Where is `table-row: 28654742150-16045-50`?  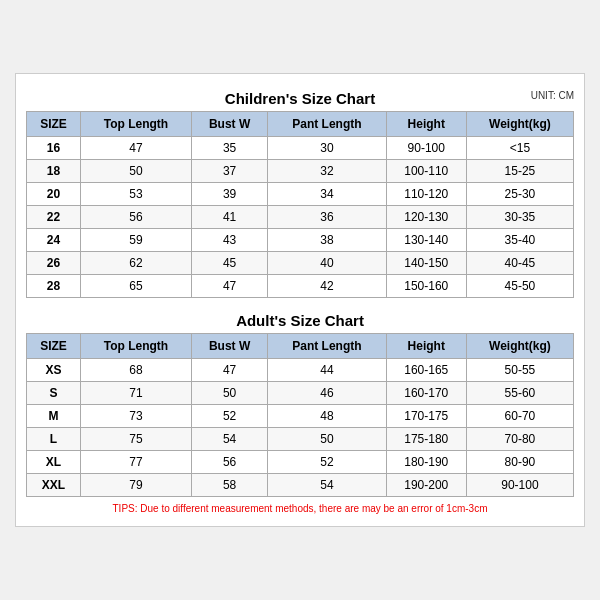 table-row: 28654742150-16045-50 is located at coordinates (300, 286).